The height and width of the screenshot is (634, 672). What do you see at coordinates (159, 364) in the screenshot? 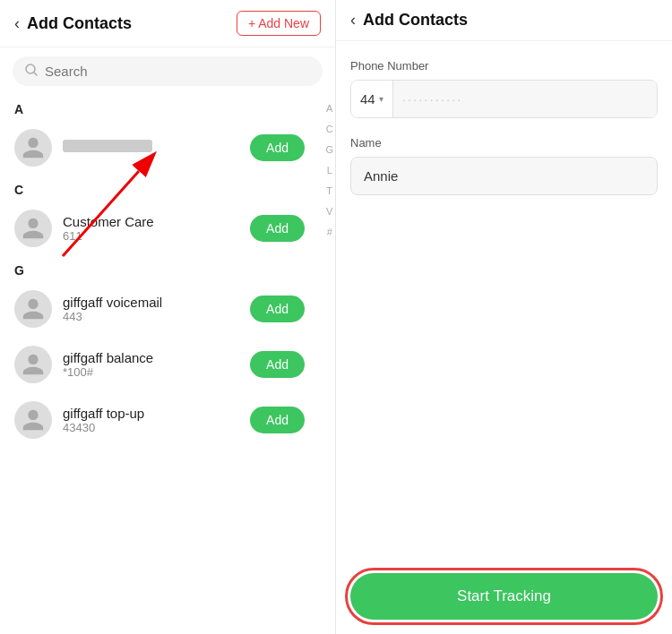
I see `list-item: giffgaff balance *100# Add` at bounding box center [159, 364].